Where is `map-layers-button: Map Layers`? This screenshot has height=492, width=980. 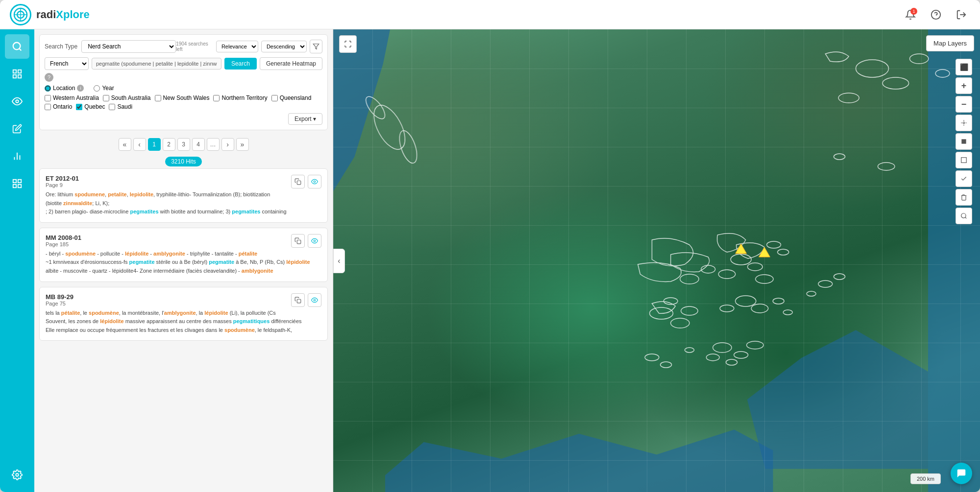 map-layers-button: Map Layers is located at coordinates (950, 43).